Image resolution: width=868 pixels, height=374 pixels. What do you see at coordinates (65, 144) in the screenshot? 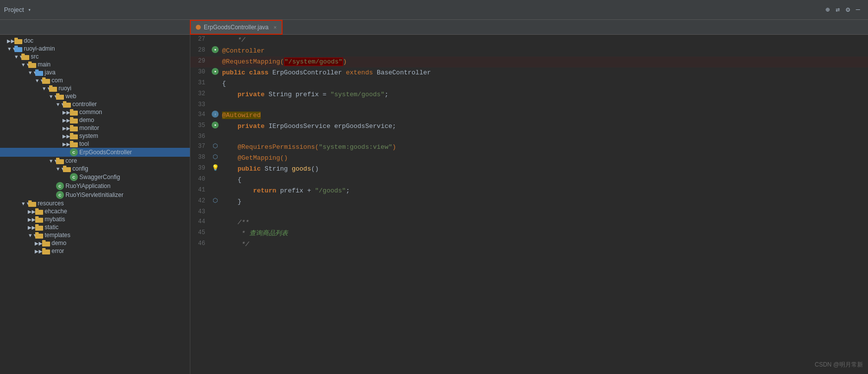
I see `tree-arrow-tool: ▶` at bounding box center [65, 144].